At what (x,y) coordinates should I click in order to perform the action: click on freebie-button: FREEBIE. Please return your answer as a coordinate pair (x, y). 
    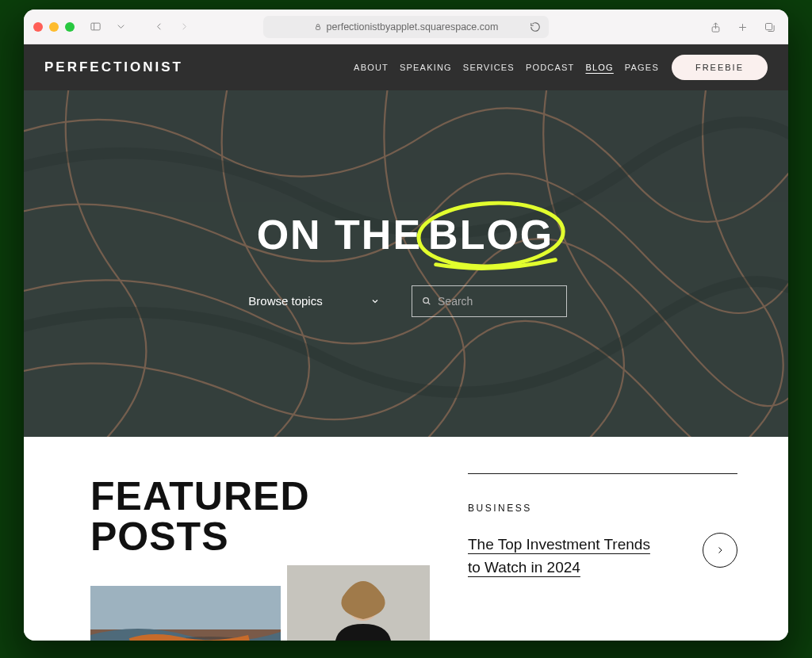
    Looking at the image, I should click on (720, 67).